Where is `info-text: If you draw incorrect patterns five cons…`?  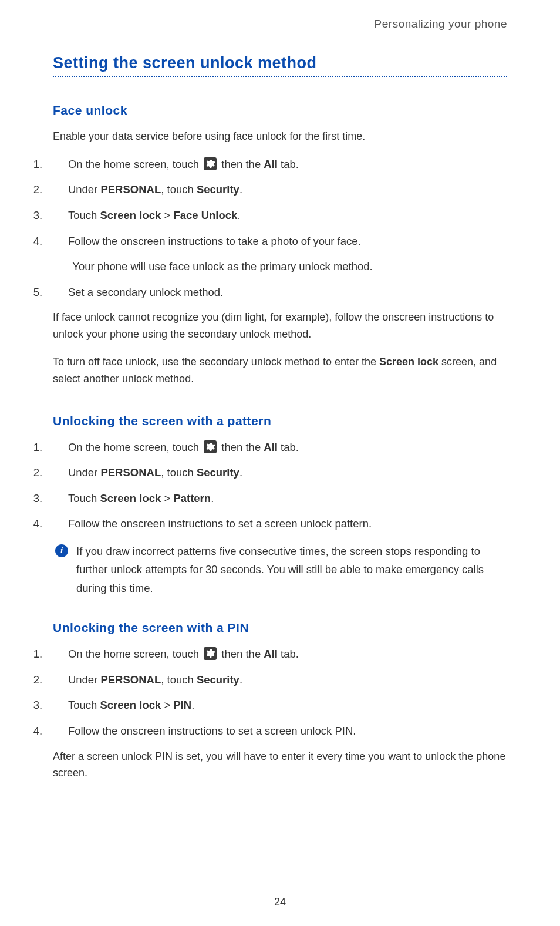 info-text: If you draw incorrect patterns five cons… is located at coordinates (292, 570).